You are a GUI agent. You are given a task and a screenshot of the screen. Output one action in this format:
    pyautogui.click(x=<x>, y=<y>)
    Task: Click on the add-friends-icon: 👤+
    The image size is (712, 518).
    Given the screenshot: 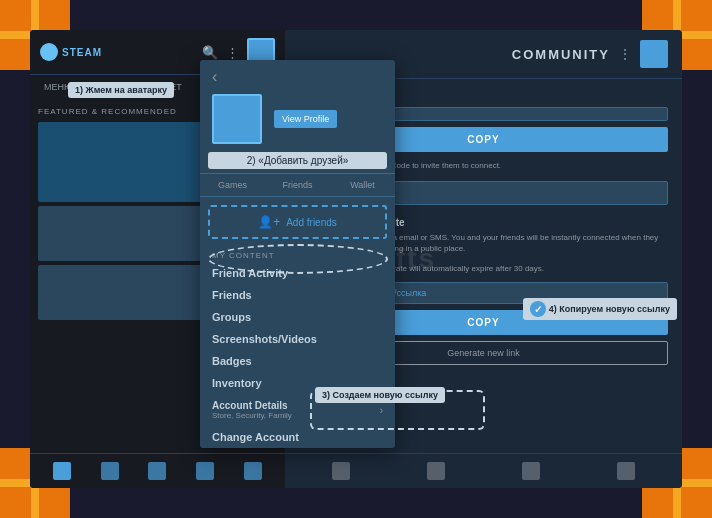 What is the action you would take?
    pyautogui.click(x=269, y=222)
    